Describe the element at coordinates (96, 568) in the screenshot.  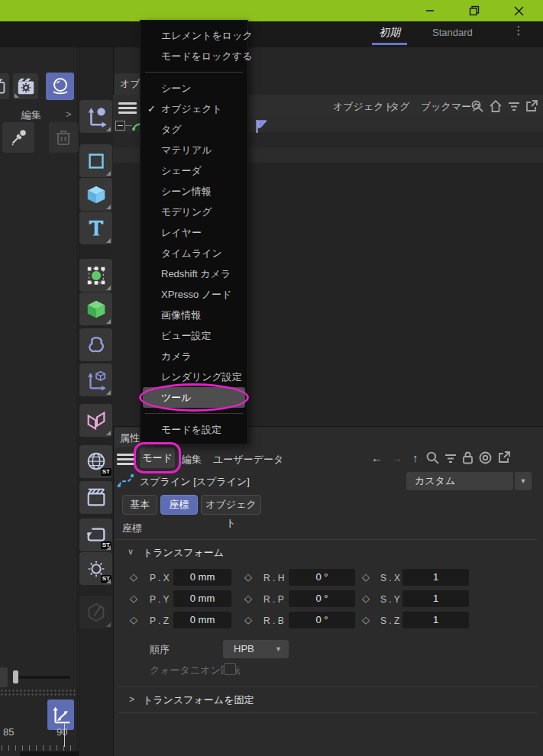
I see `autokey-tool-button: ST` at that location.